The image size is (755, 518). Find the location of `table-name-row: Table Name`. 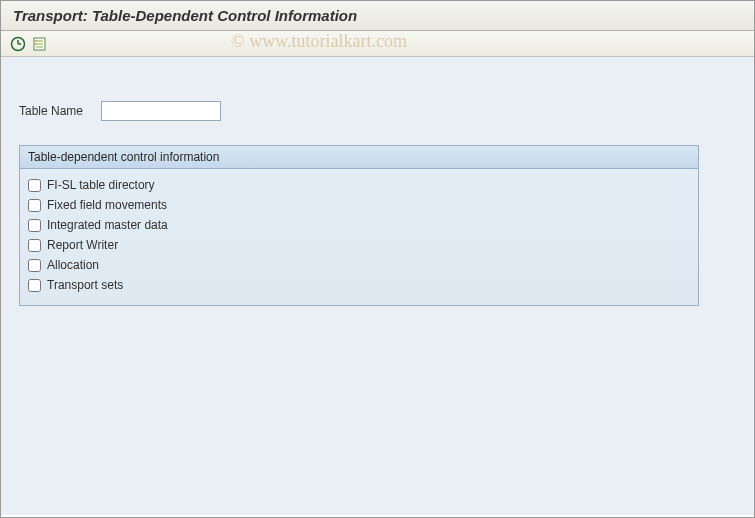

table-name-row: Table Name is located at coordinates (378, 111).